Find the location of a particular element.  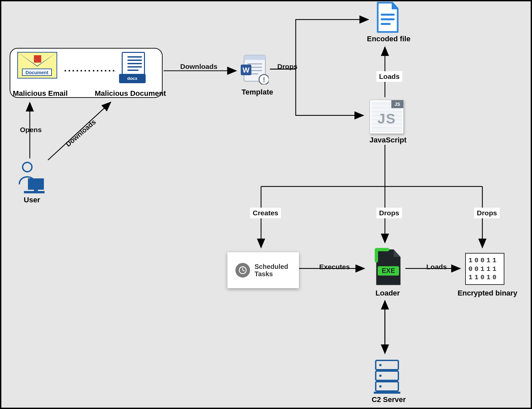

malicious-email-label: Malicious Email is located at coordinates (40, 94).